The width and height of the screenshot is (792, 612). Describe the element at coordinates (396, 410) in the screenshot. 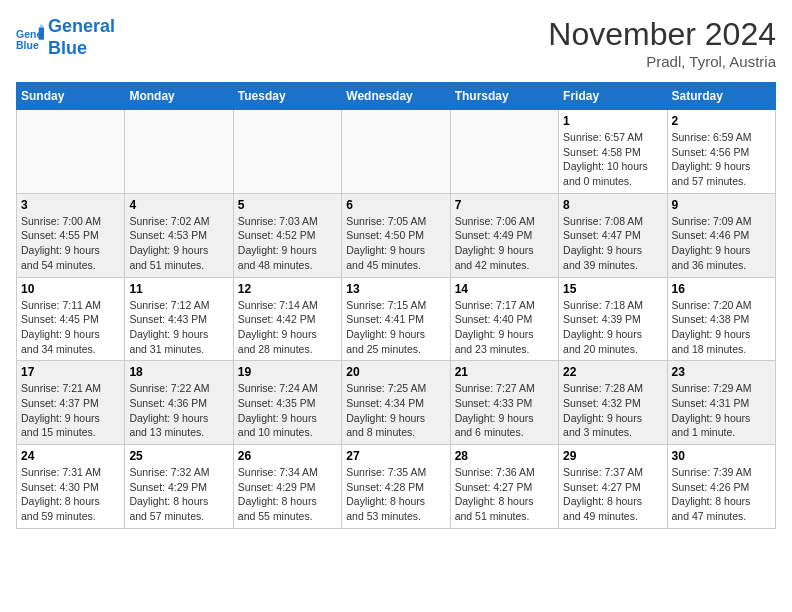

I see `day-info: Sunrise: 7:25 AMSunset: 4:34 PMDaylight:…` at that location.